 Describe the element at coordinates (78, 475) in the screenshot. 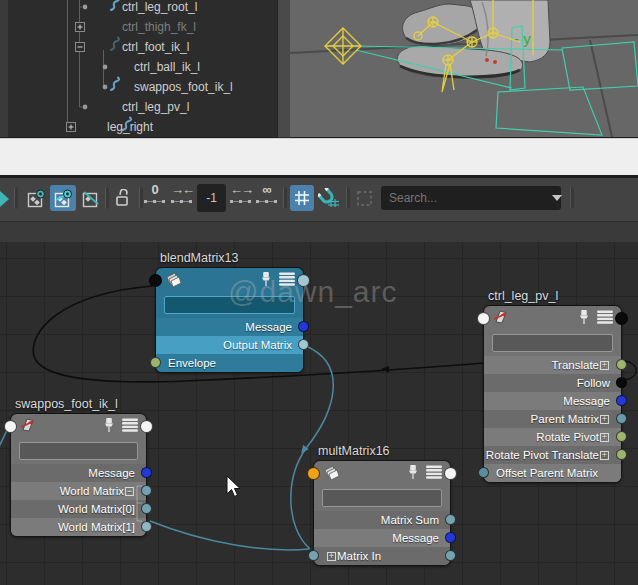

I see `graph-node-swappos_foot_ik_l: swappos_foot_ik_lMessageWorld Matrix−Wor…` at that location.